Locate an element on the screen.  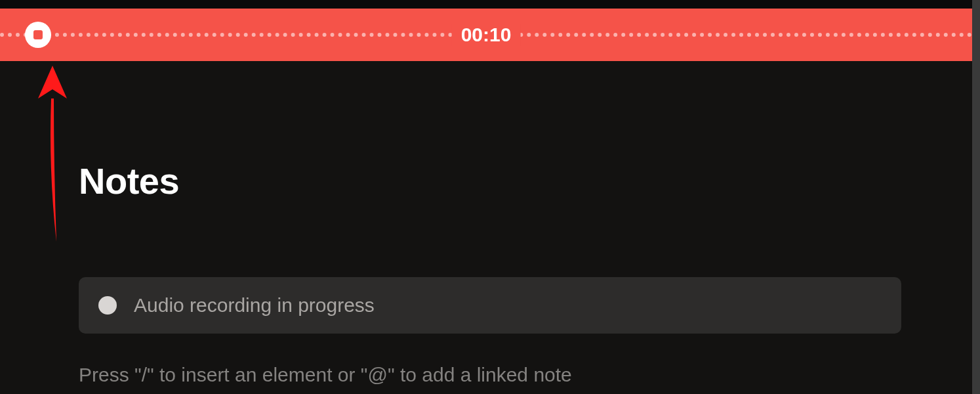
record-indicator-icon is located at coordinates (108, 305).